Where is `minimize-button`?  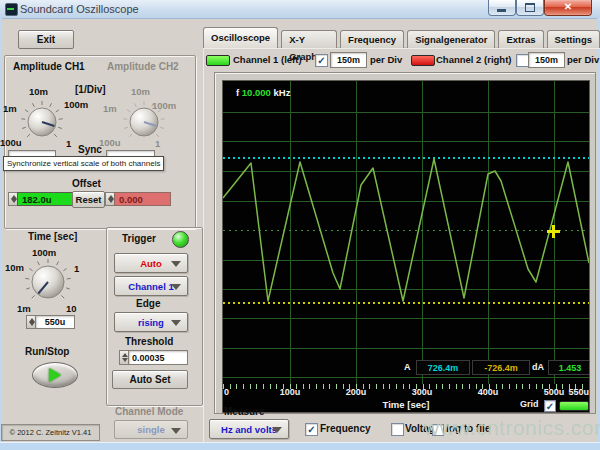
minimize-button is located at coordinates (502, 8).